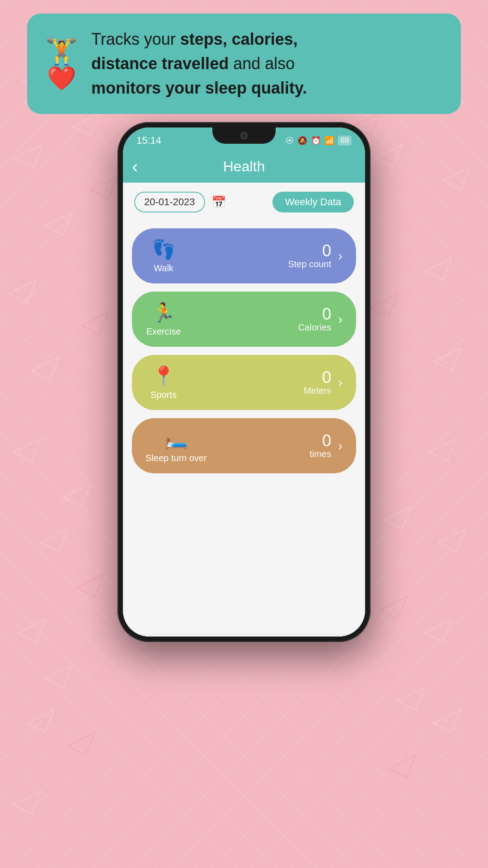  I want to click on sleep-unit: times, so click(320, 454).